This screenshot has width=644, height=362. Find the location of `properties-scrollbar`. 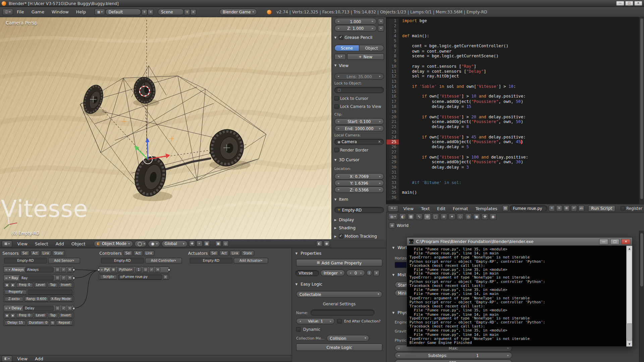

properties-scrollbar is located at coordinates (641, 296).